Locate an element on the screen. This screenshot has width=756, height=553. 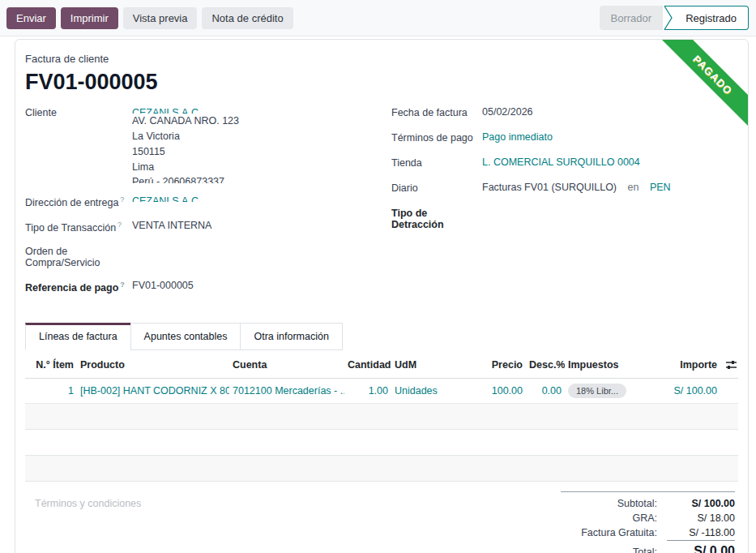
line-cantidad: 1.00 is located at coordinates (368, 391).